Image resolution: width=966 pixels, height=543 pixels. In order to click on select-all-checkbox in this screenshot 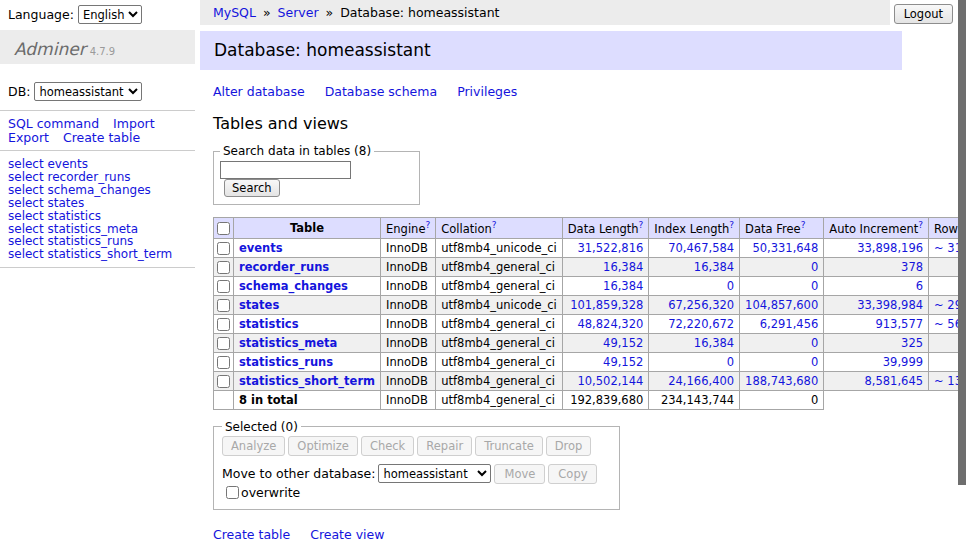, I will do `click(224, 228)`.